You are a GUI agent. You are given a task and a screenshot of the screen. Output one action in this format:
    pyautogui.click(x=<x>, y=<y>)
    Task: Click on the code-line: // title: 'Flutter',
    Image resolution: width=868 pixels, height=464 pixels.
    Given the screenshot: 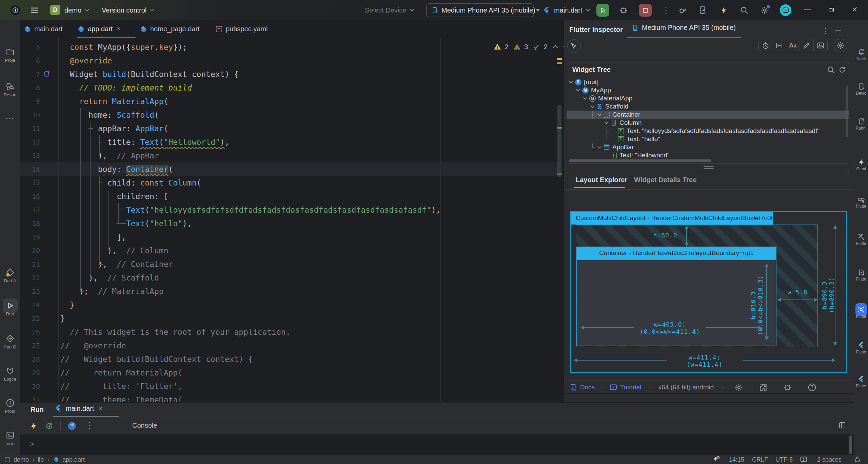 What is the action you would take?
    pyautogui.click(x=121, y=386)
    